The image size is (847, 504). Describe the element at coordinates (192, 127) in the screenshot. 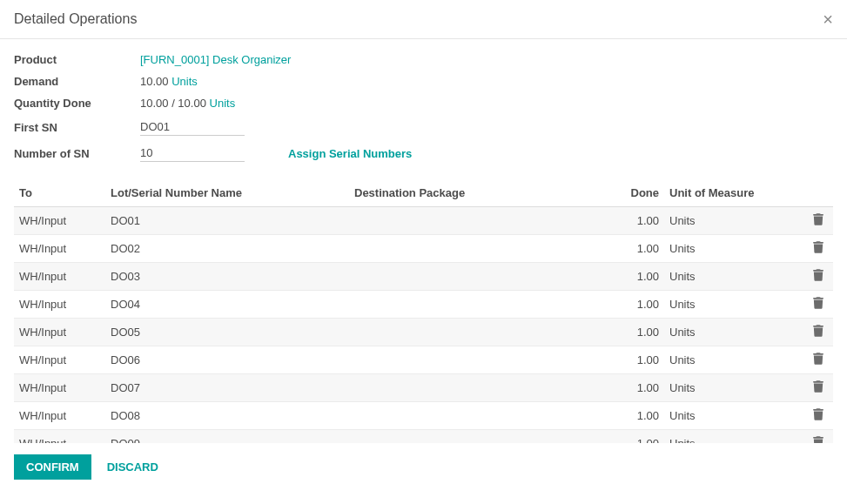

I see `input-first-sn` at that location.